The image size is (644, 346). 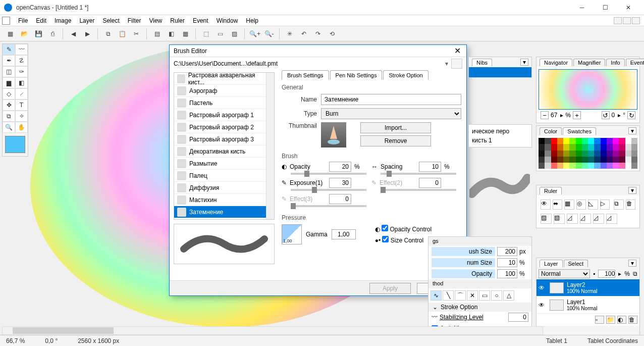 I want to click on eyedropper-tool-icon: ⟋, so click(x=21, y=94).